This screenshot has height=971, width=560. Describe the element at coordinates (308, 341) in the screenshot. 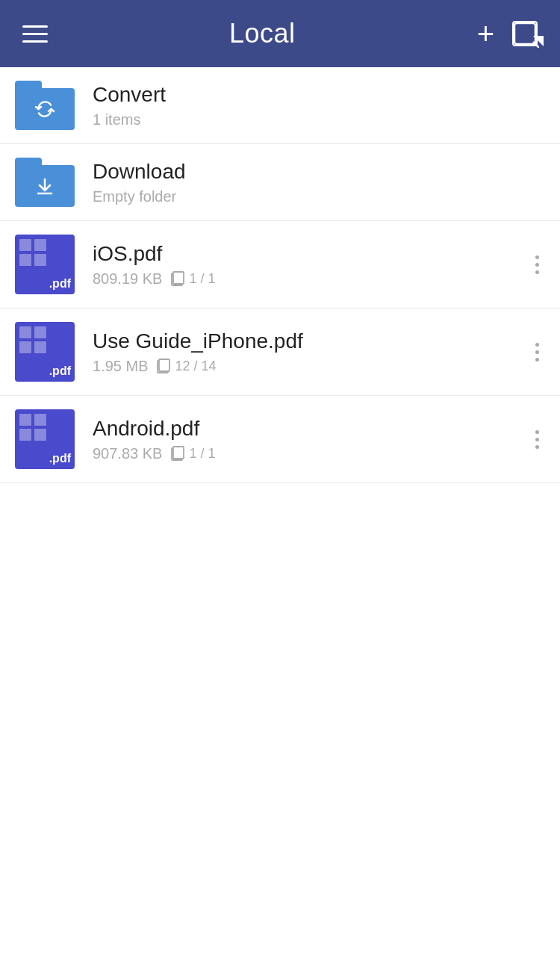

I see `item-name: Use Guide_iPhone.pdf` at that location.